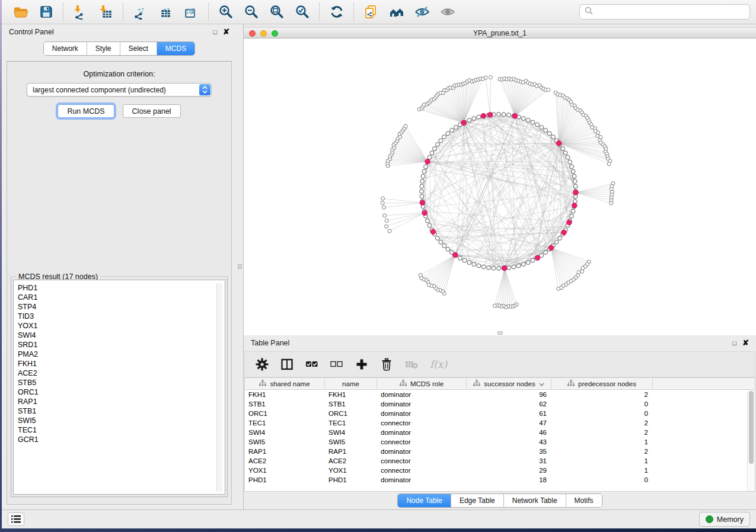 Image resolution: width=756 pixels, height=532 pixels. What do you see at coordinates (270, 343) in the screenshot?
I see `table-panel-title: Table Panel` at bounding box center [270, 343].